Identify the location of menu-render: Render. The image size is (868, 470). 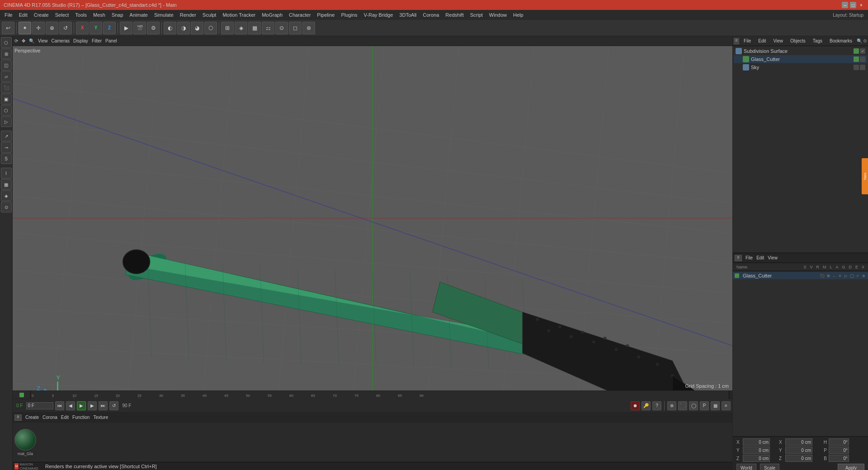
(188, 15).